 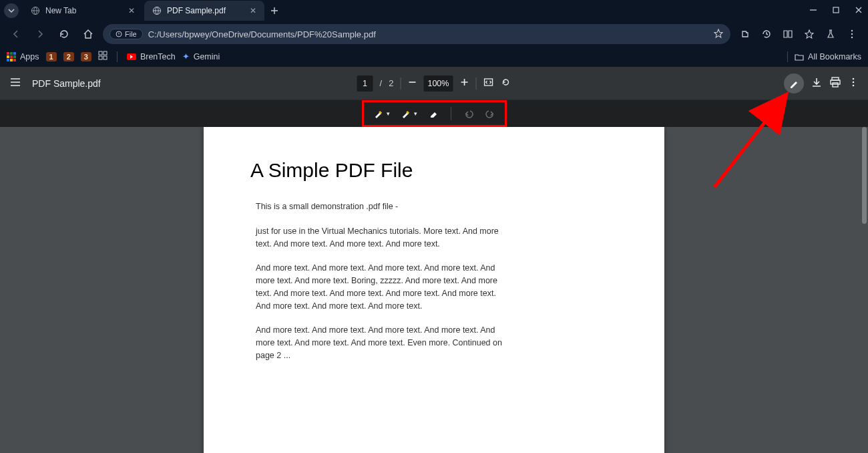 What do you see at coordinates (40, 34) in the screenshot?
I see `forward-button` at bounding box center [40, 34].